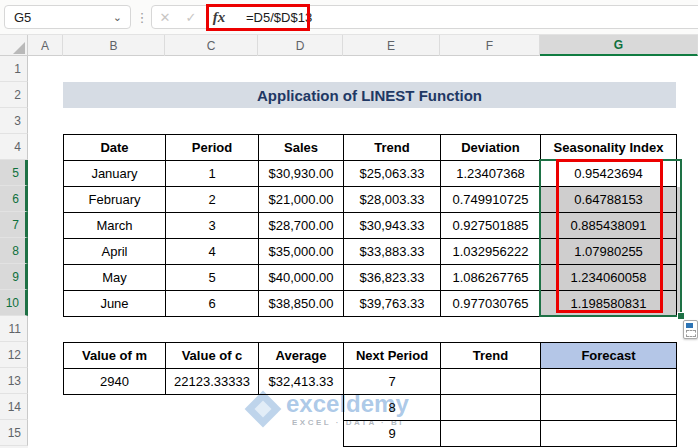 The width and height of the screenshot is (698, 448). Describe the element at coordinates (115, 174) in the screenshot. I see `cell: January` at that location.